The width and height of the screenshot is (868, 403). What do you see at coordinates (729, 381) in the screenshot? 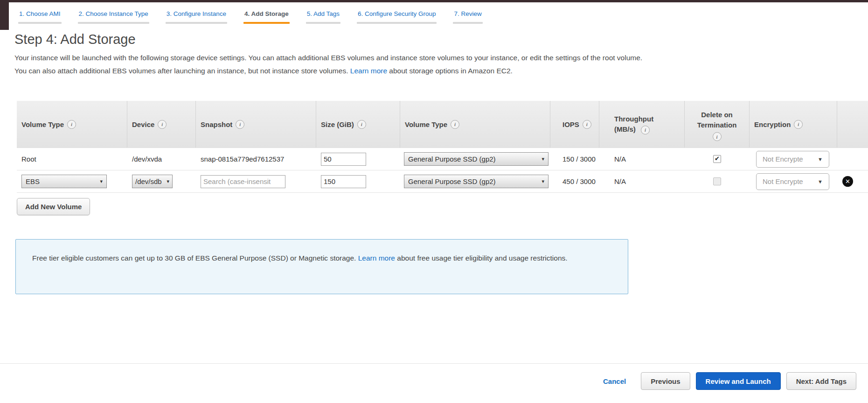
I see `wizard-footer-actions: Cancel Previous Review and Launch Next: …` at bounding box center [729, 381].